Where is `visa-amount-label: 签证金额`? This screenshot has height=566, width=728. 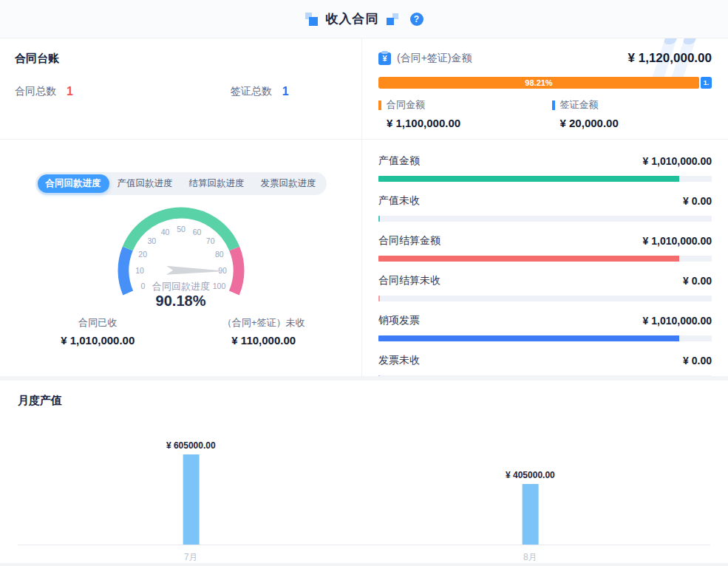
visa-amount-label: 签证金额 is located at coordinates (579, 105).